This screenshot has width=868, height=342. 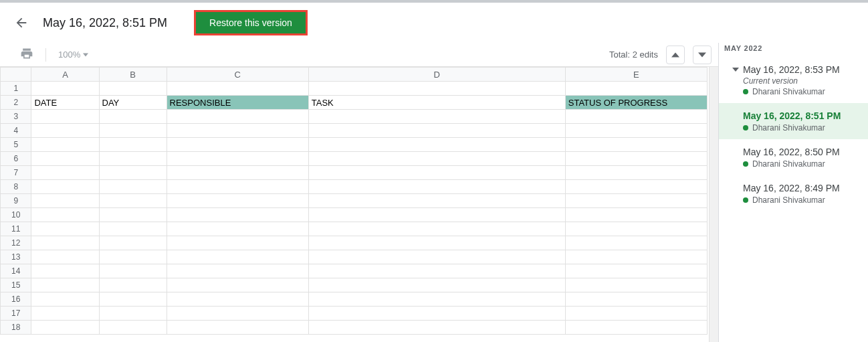 I want to click on column-header-B: B, so click(x=132, y=75).